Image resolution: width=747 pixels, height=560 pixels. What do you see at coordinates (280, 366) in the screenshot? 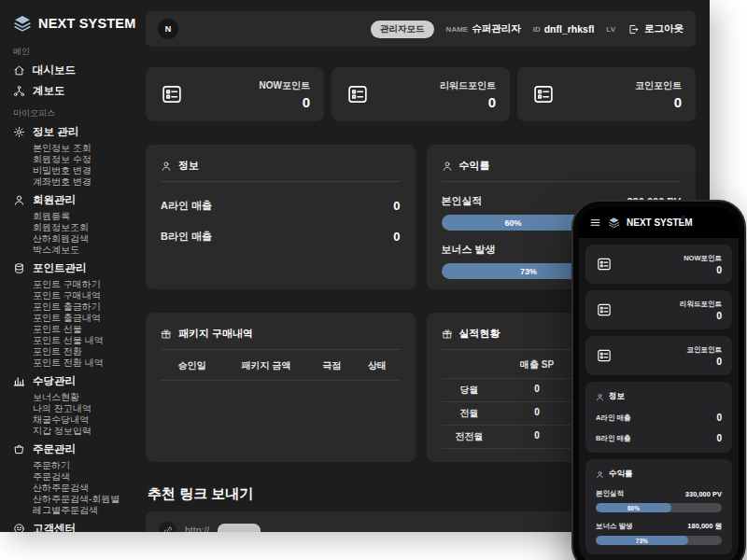
I see `package-table-header: 승인일패키지 금액극점상태` at bounding box center [280, 366].